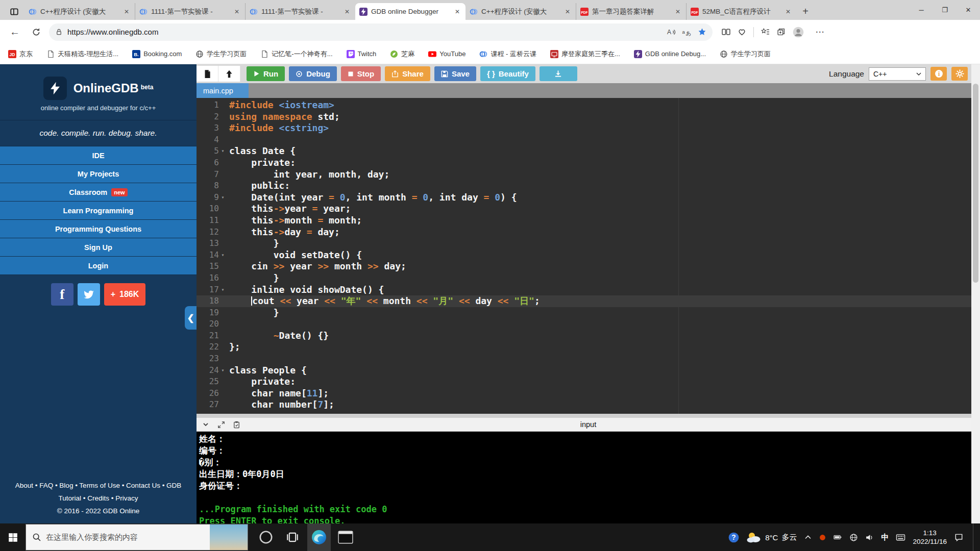 This screenshot has height=551, width=980. I want to click on back-icon: ←, so click(15, 32).